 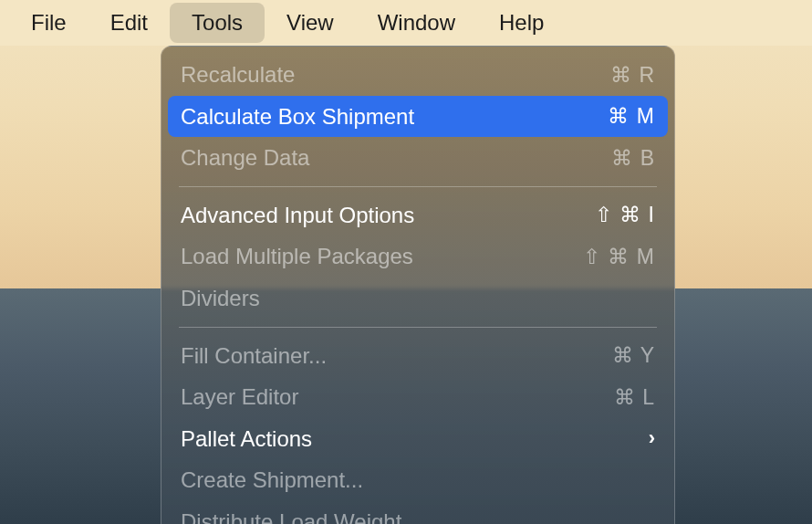 I want to click on menu-item-dividers: Dividers, so click(x=418, y=299).